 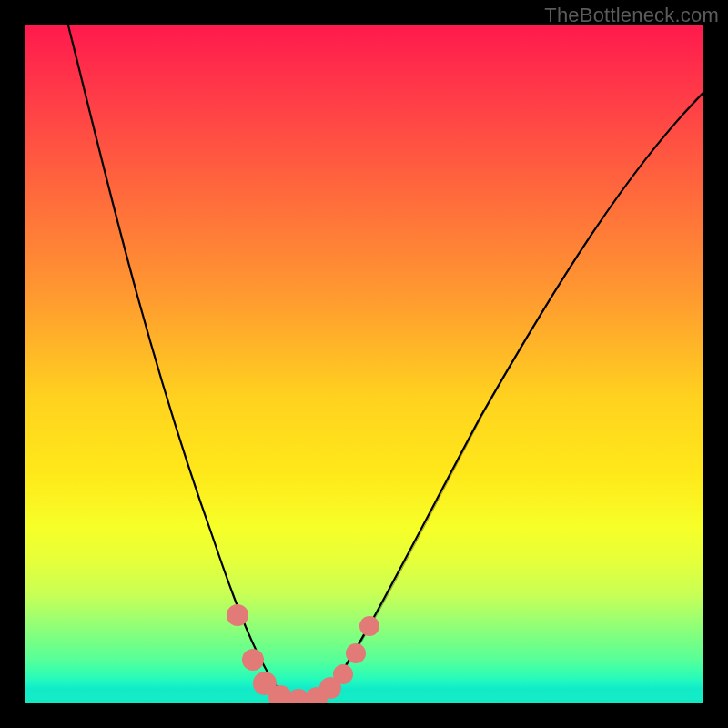 What do you see at coordinates (303, 653) in the screenshot?
I see `marker-group` at bounding box center [303, 653].